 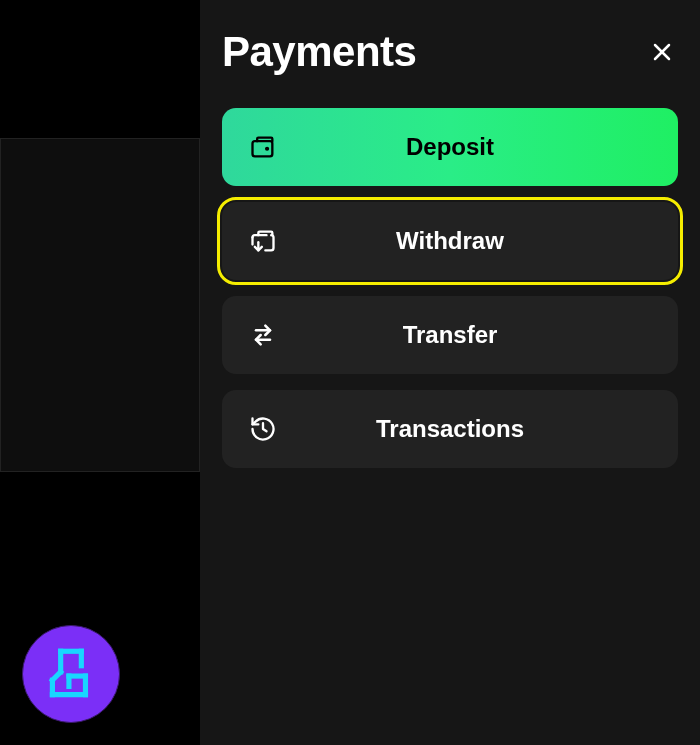 I want to click on deposit-button: Deposit, so click(x=450, y=147).